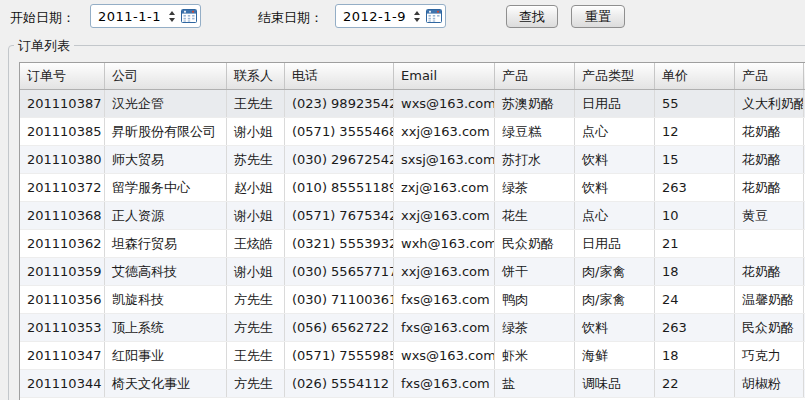  I want to click on table-row: 201110380师大贸易苏先生(030) 29672542sxsj@163.c…, so click(412, 160).